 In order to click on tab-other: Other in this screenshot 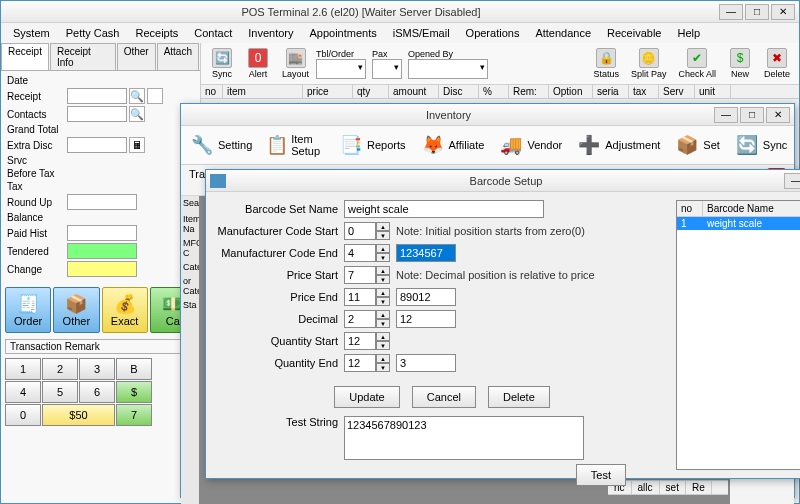, I will do `click(136, 56)`.